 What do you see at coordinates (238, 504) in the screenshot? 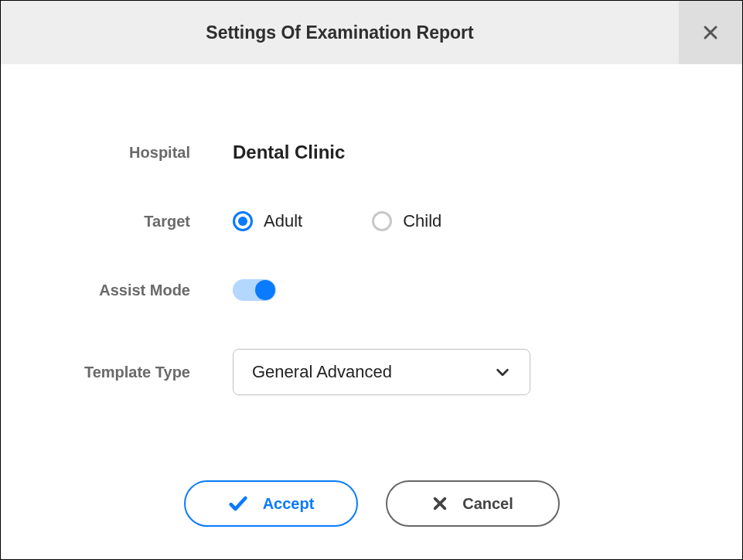
I see `check-icon` at bounding box center [238, 504].